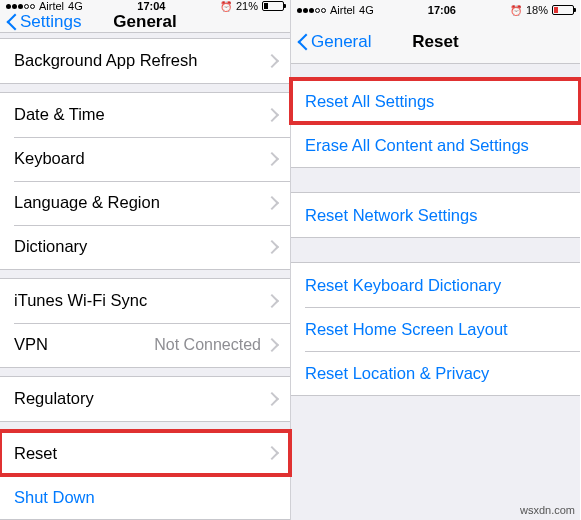  What do you see at coordinates (140, 114) in the screenshot?
I see `row-label: Date & Time` at bounding box center [140, 114].